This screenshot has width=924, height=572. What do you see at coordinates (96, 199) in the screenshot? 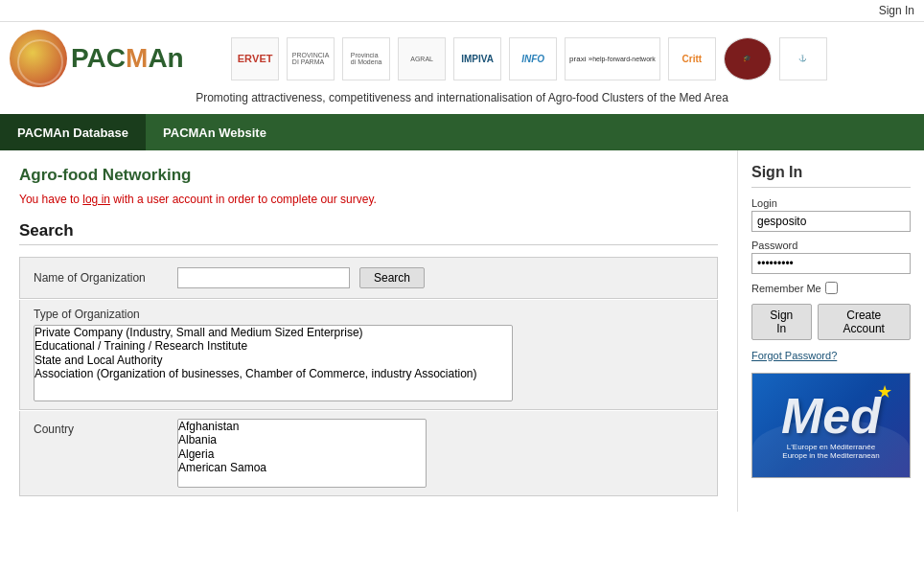
I see `login-link: log in` at bounding box center [96, 199].